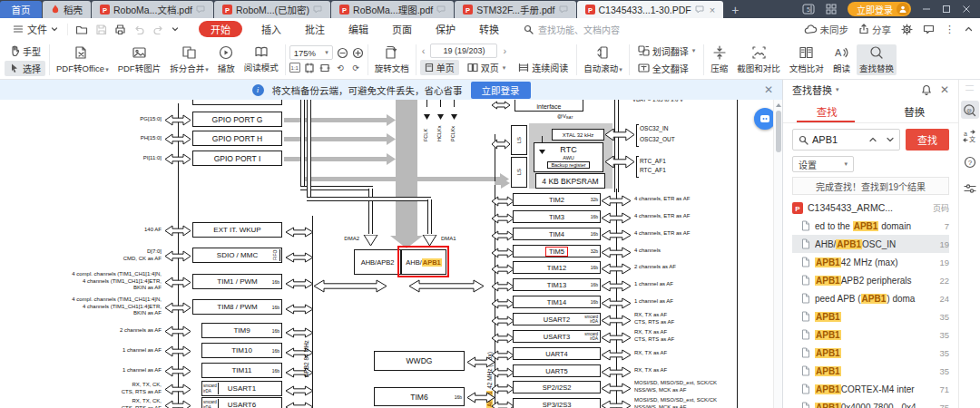  What do you see at coordinates (871, 262) in the screenshot?
I see `search-result-row: APB142 MHz (max)19` at bounding box center [871, 262].